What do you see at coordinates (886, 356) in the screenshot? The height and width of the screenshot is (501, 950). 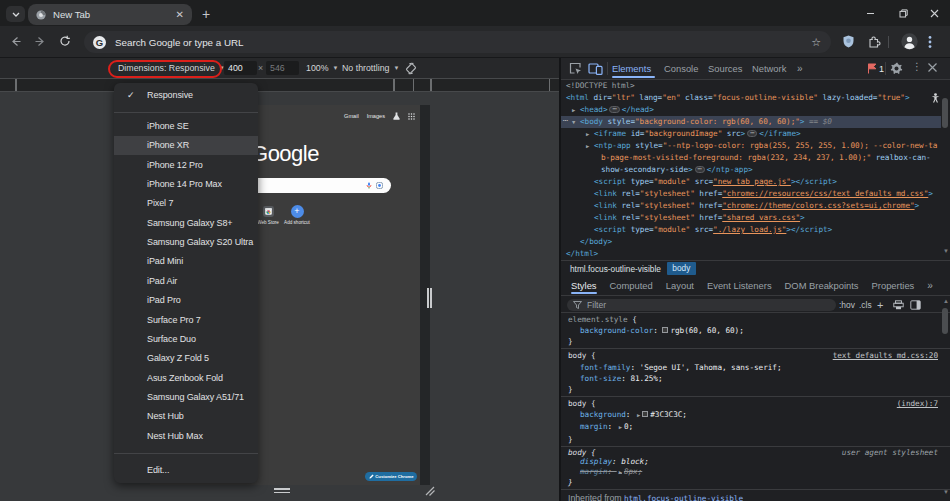 I see `stylesheet-source-link: text_defaults_md.css:20` at bounding box center [886, 356].